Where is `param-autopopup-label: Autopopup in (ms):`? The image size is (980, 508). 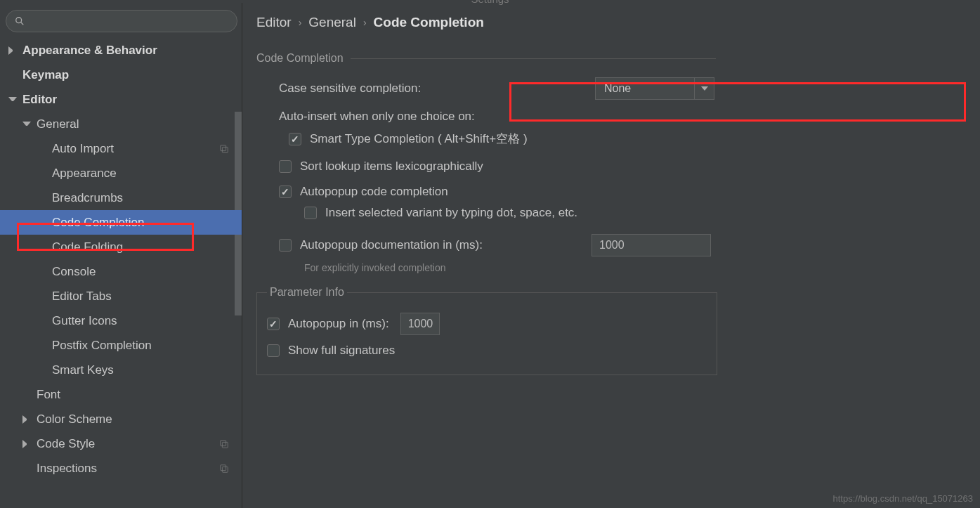 param-autopopup-label: Autopopup in (ms): is located at coordinates (339, 324).